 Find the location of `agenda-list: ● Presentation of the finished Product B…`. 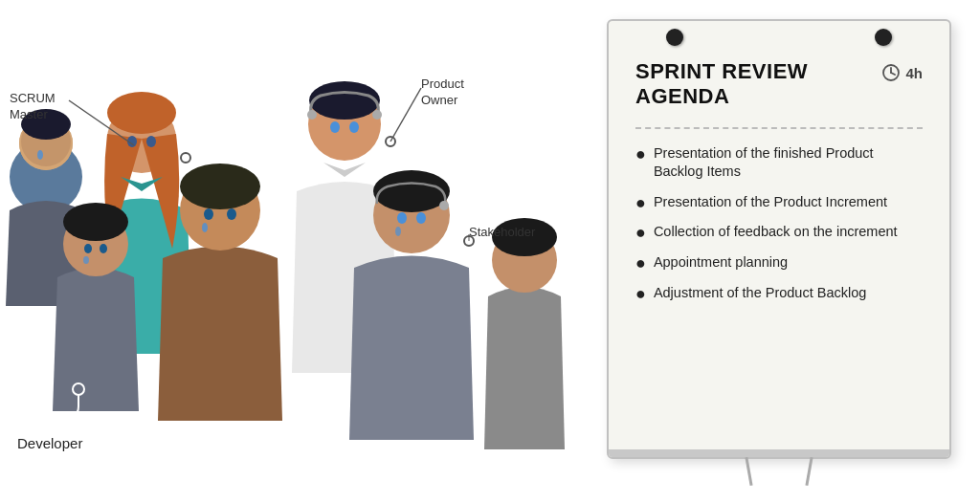

agenda-list: ● Presentation of the finished Product B… is located at coordinates (779, 224).